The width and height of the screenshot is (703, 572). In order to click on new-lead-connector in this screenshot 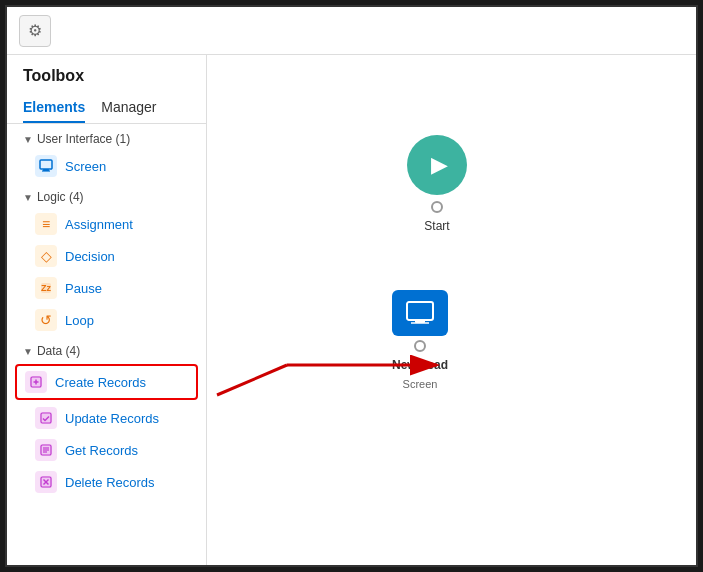, I will do `click(420, 346)`.